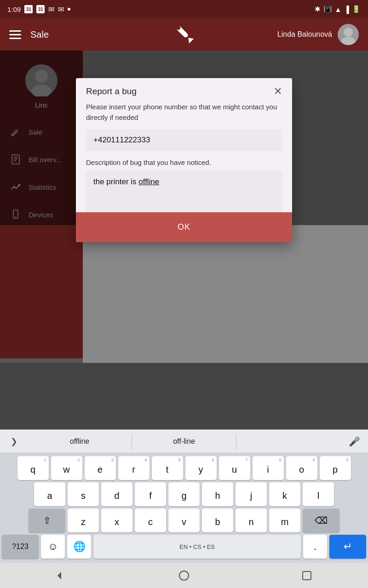 The height and width of the screenshot is (588, 368). Describe the element at coordinates (184, 520) in the screenshot. I see `key-row-3: ⇧ z x c v b n m ⌫` at that location.